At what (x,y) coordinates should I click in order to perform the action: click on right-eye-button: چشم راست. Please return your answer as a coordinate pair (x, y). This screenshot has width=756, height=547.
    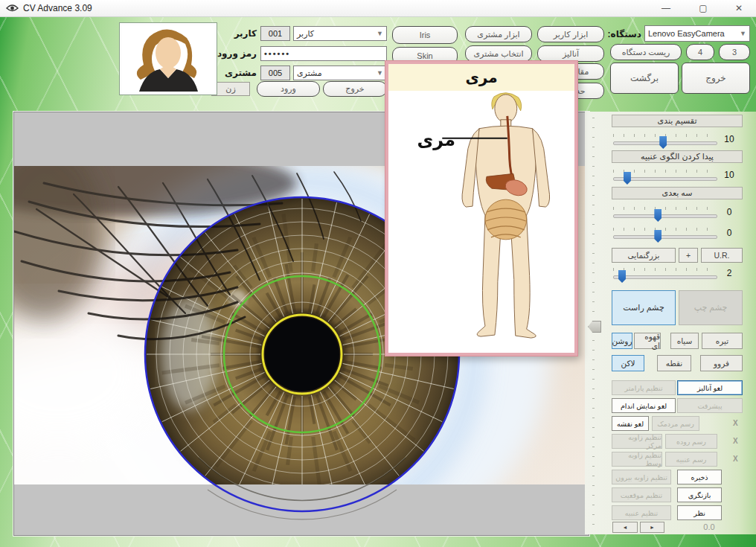
    Looking at the image, I should click on (644, 308).